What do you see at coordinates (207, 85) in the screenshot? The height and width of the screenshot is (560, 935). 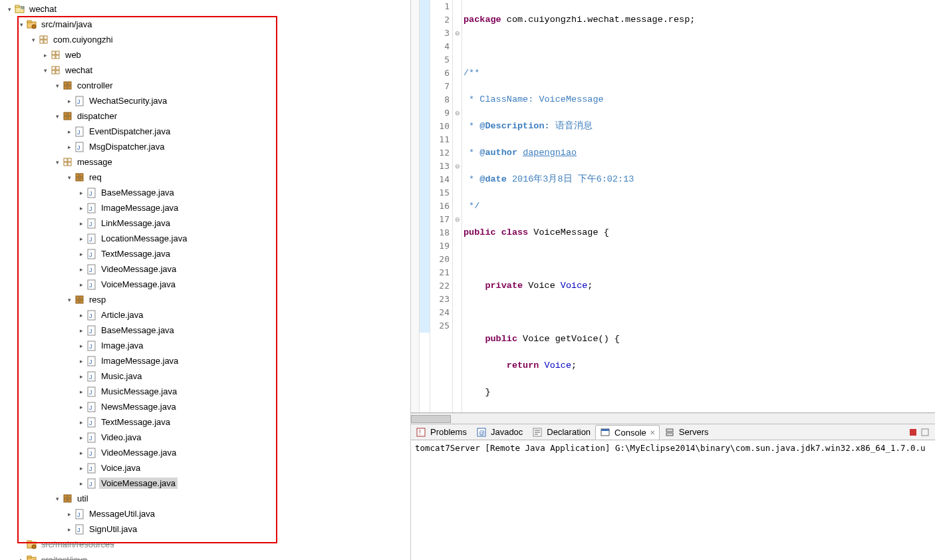 I see `tree-pkg-controller: ▾ controller` at bounding box center [207, 85].